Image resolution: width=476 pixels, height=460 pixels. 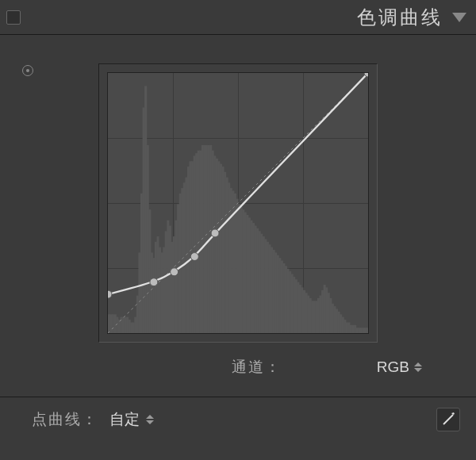 I want to click on point-curve-value-text: 自定, so click(x=125, y=420).